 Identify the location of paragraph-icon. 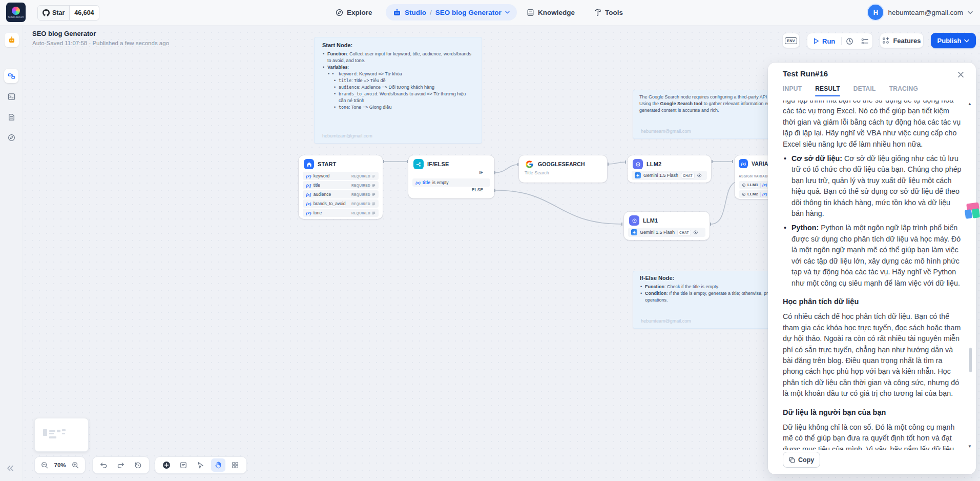
(374, 213).